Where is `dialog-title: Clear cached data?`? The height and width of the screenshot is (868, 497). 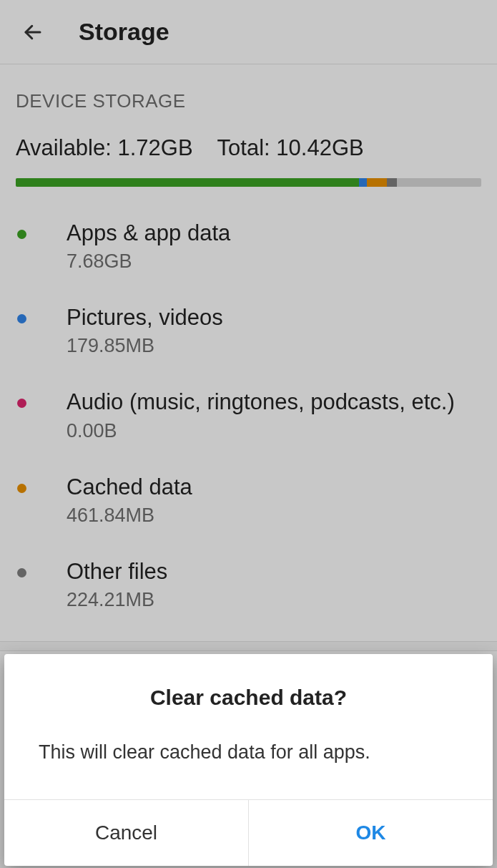
dialog-title: Clear cached data? is located at coordinates (249, 698).